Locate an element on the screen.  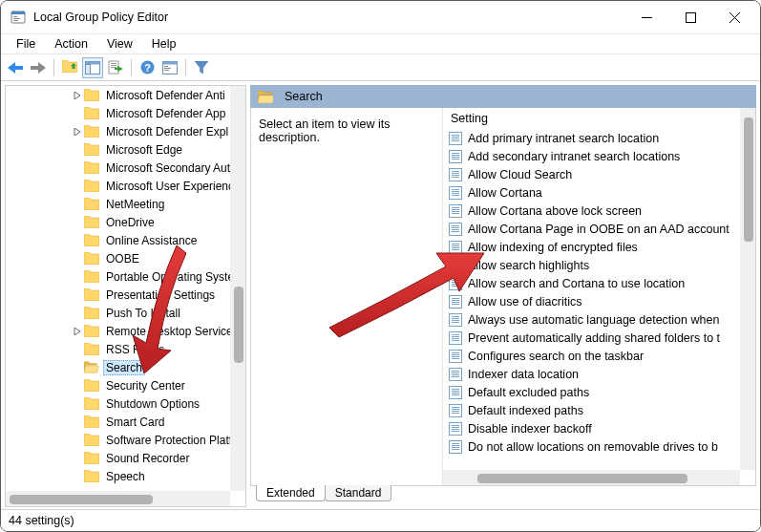
setting-row: Disable indexer backoff is located at coordinates (592, 428).